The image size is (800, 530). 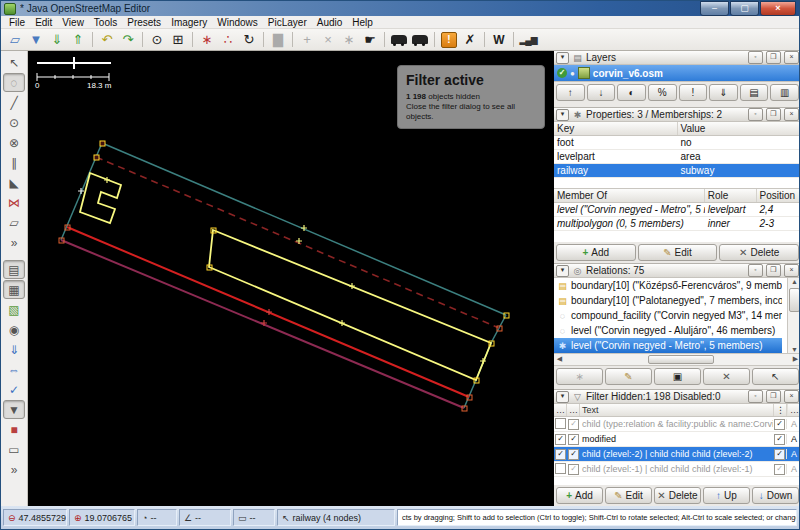 I want to click on delete-button: ✗, so click(x=470, y=40).